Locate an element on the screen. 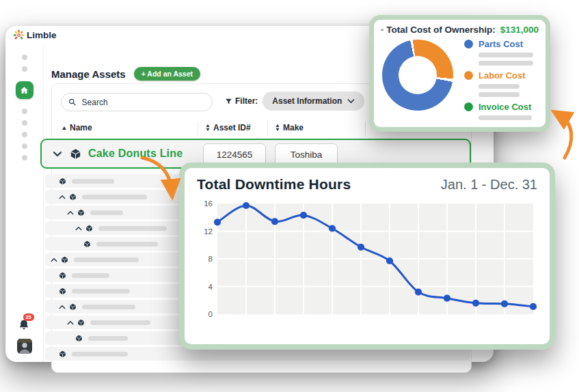 Image resolution: width=579 pixels, height=392 pixels. add-asset-button: + Add an Asset is located at coordinates (167, 74).